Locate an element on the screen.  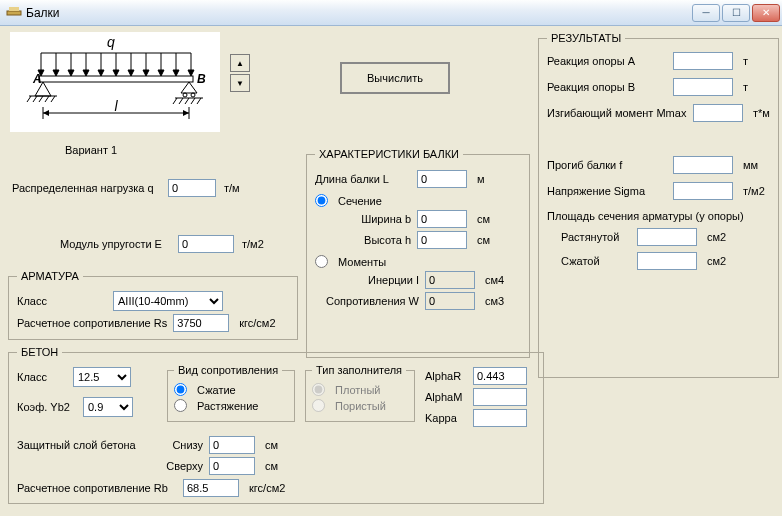
section-radio is located at coordinates (322, 200).